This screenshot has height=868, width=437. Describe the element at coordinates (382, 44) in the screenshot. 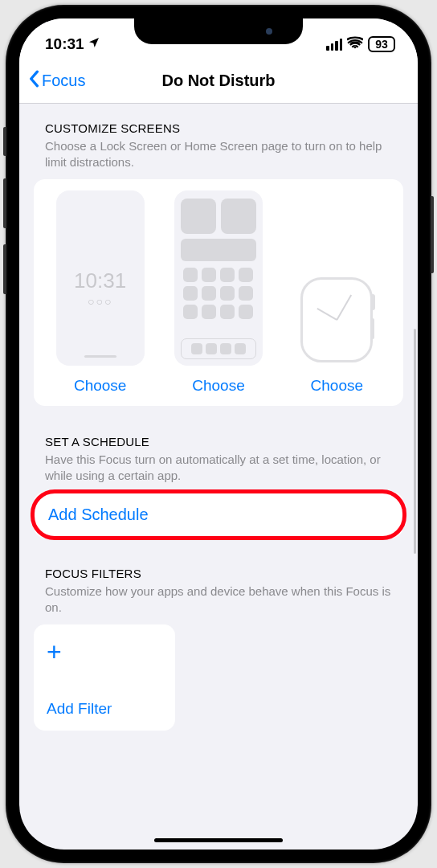

I see `battery-icon: 93` at that location.